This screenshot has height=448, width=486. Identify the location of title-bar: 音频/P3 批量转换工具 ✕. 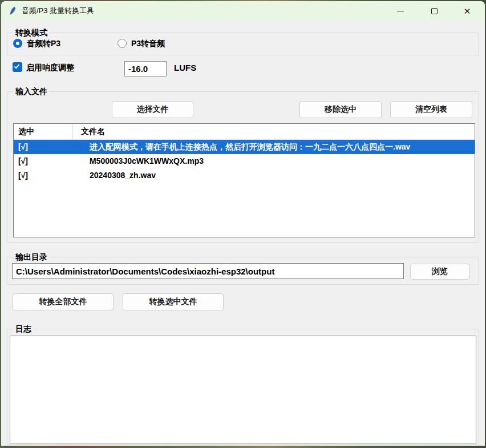
(243, 11).